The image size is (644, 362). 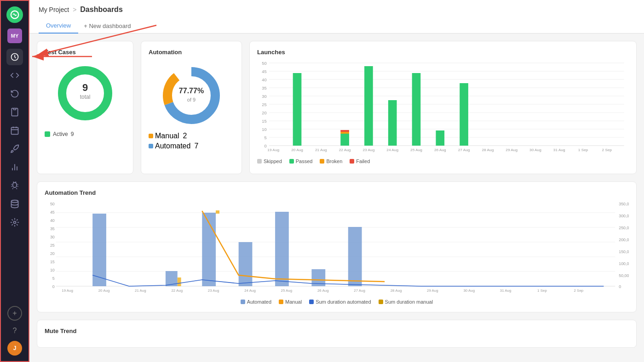 I want to click on sidebar-item-rocket, so click(x=15, y=149).